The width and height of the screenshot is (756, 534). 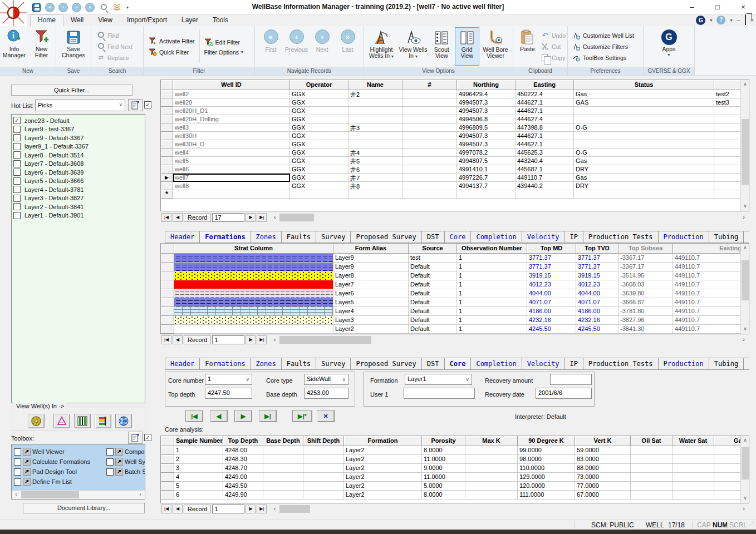 I want to click on prev-record-button: ◀, so click(x=178, y=340).